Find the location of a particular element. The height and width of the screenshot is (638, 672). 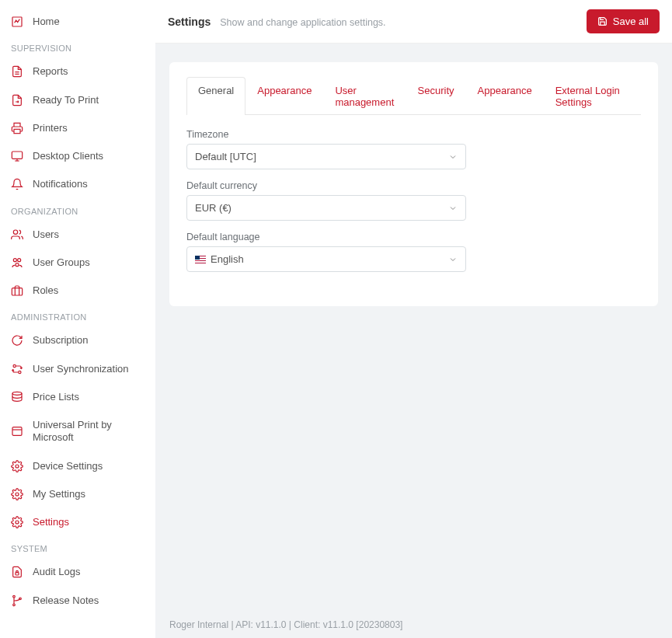

section-header-organization: ORGANIZATION is located at coordinates (78, 210).